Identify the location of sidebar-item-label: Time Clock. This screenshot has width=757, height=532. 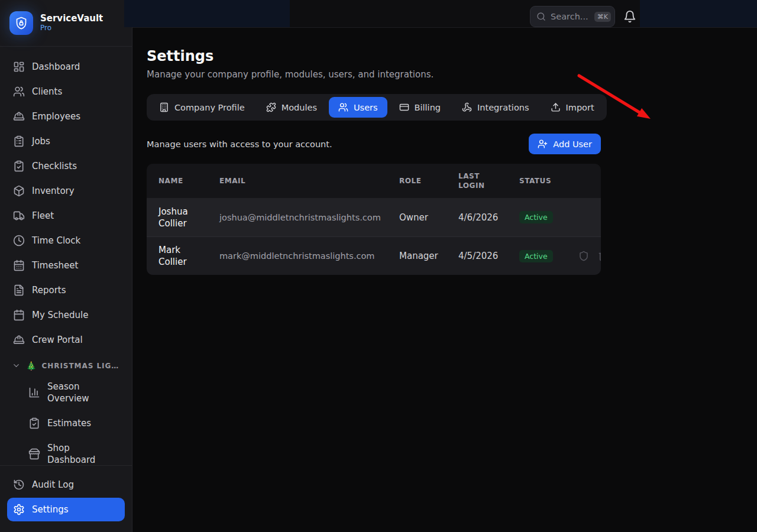
(56, 241).